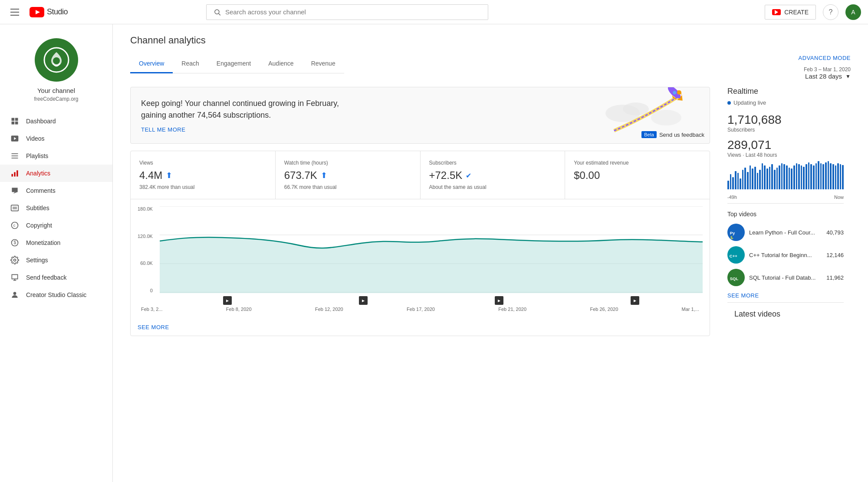  I want to click on banner-feedback-link: Send us feedback, so click(682, 135).